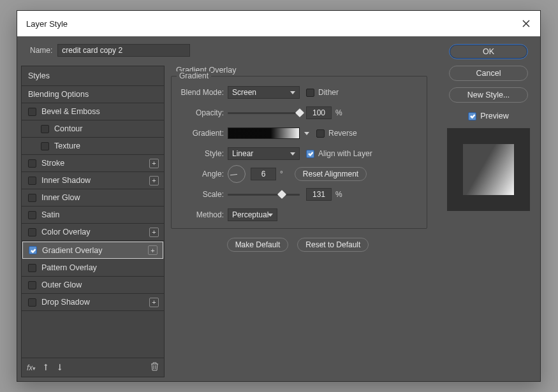 The height and width of the screenshot is (392, 558). What do you see at coordinates (93, 215) in the screenshot?
I see `style-item-satin: Satin` at bounding box center [93, 215].